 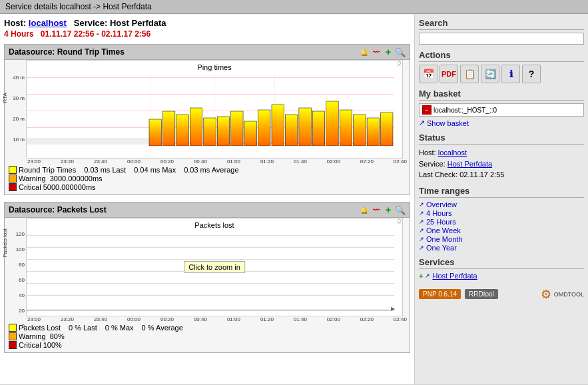 I want to click on pl-zoom-tooltip: Click to zoom in, so click(x=214, y=267).